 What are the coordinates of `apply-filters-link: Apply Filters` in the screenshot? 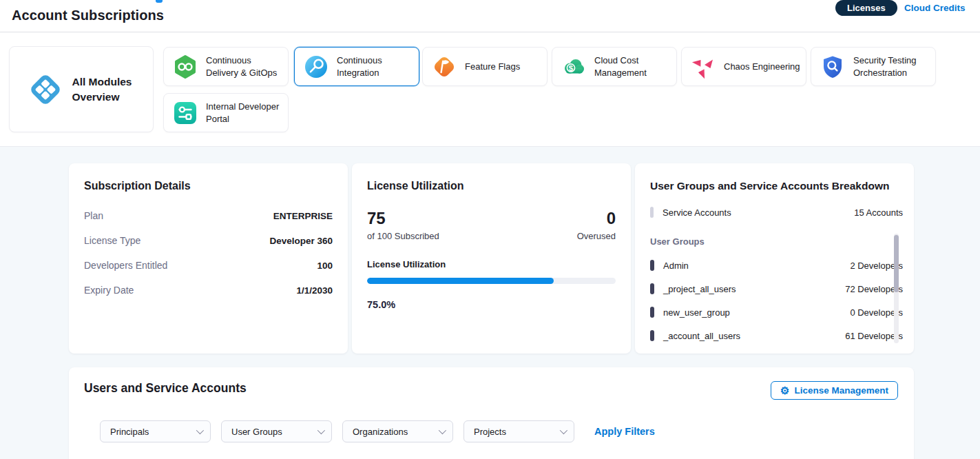 It's located at (625, 431).